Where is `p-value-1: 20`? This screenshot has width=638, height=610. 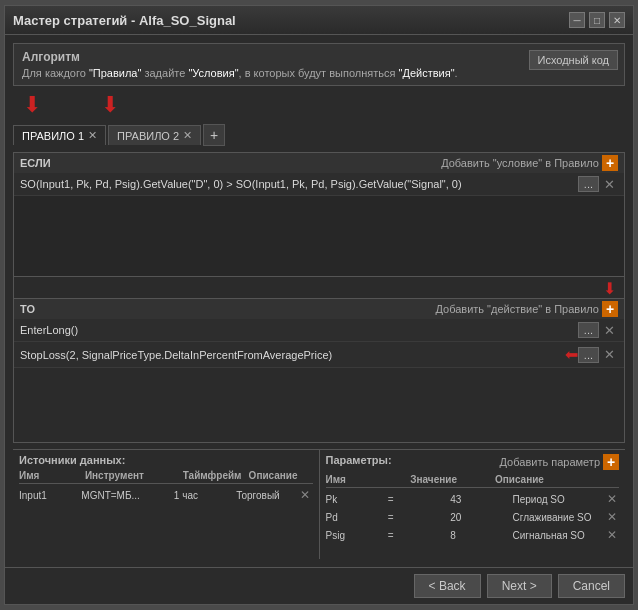 p-value-1: 20 is located at coordinates (480, 518).